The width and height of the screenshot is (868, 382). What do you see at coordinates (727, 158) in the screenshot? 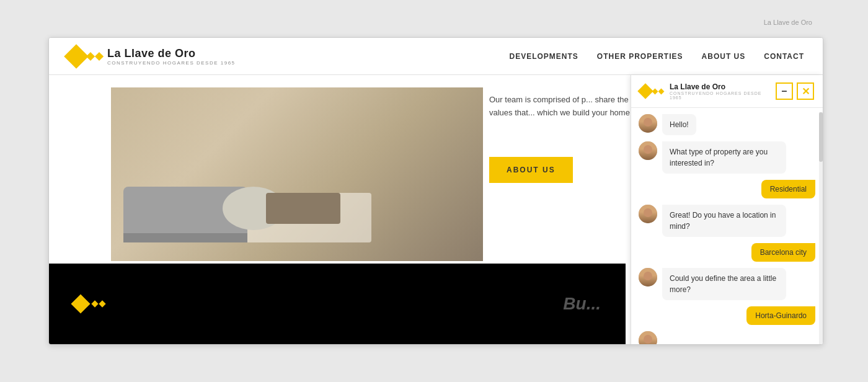
I see `chat-message-property-type: What type of property are you interested…` at bounding box center [727, 158].